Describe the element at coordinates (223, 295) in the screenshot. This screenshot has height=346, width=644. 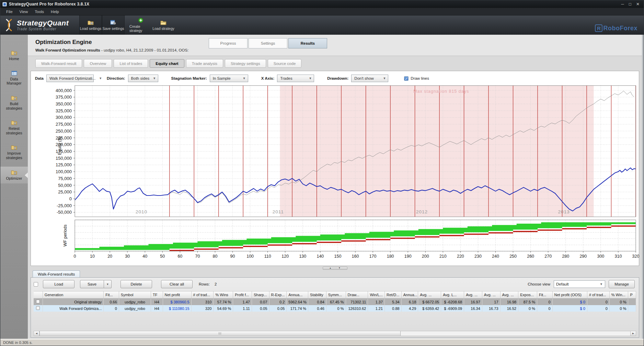
I see `column-header: % Wins` at that location.